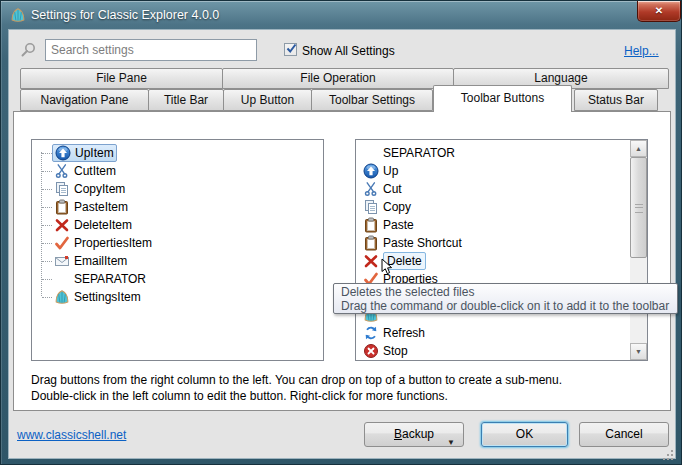  What do you see at coordinates (95, 171) in the screenshot?
I see `list-item-label: CutItem` at bounding box center [95, 171].